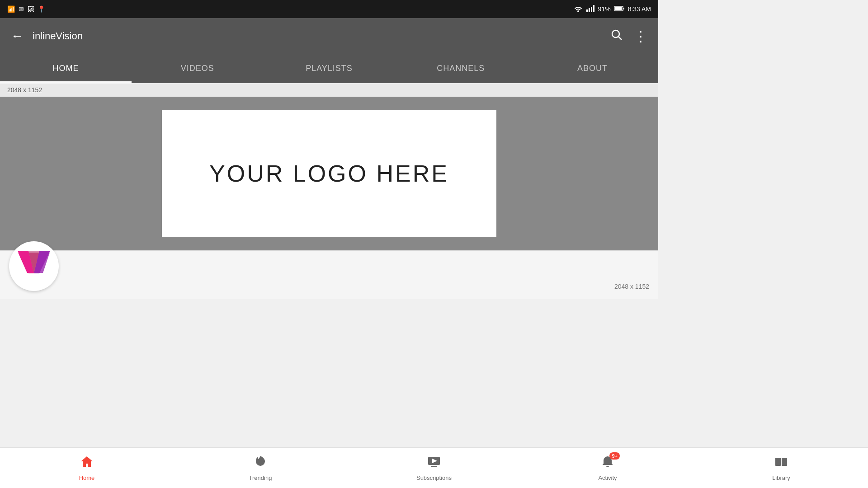 This screenshot has width=868, height=488. Describe the element at coordinates (42, 9) in the screenshot. I see `location-icon: 📍` at that location.